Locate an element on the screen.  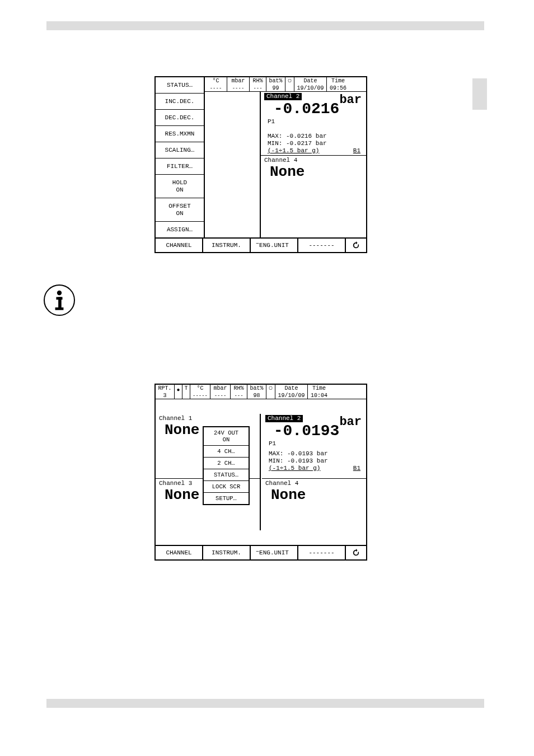
channel-4-value: None is located at coordinates (314, 172).